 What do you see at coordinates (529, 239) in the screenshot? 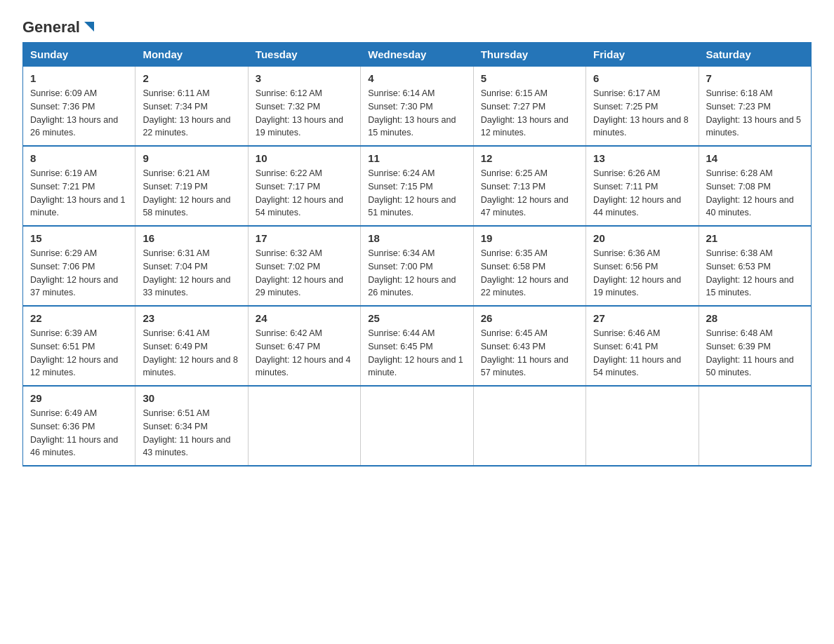
I see `day-number: 19` at bounding box center [529, 239].